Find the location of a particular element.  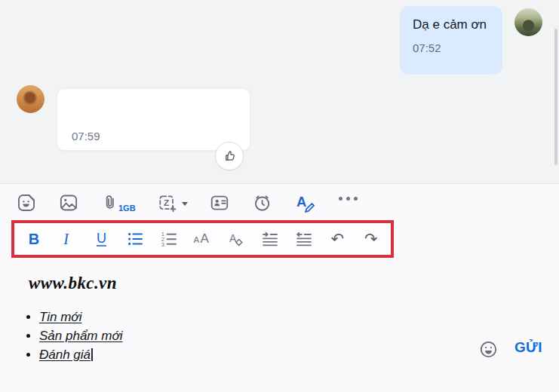

list-item: Đánh giá is located at coordinates (81, 355).